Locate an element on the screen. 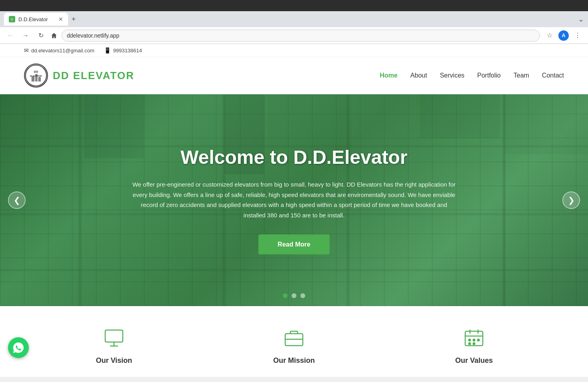  logo-area: DD ELEVATOR DD ELEVATOR is located at coordinates (79, 76).